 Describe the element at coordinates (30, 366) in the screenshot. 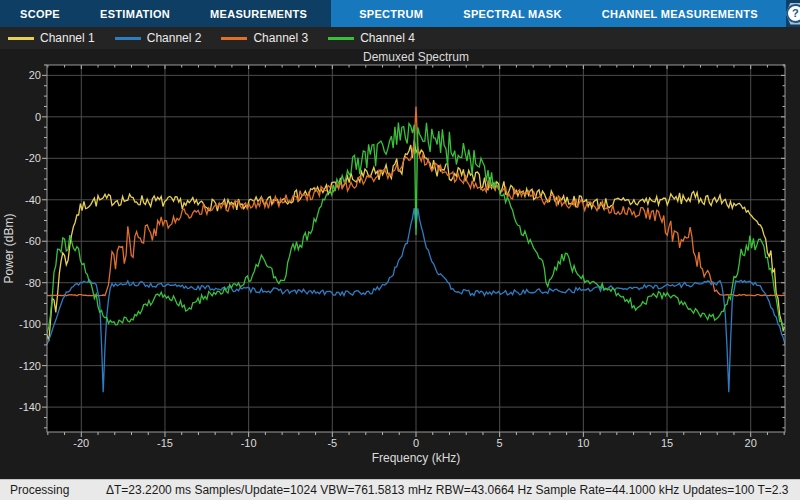

I see `y-tick-label: -120` at that location.